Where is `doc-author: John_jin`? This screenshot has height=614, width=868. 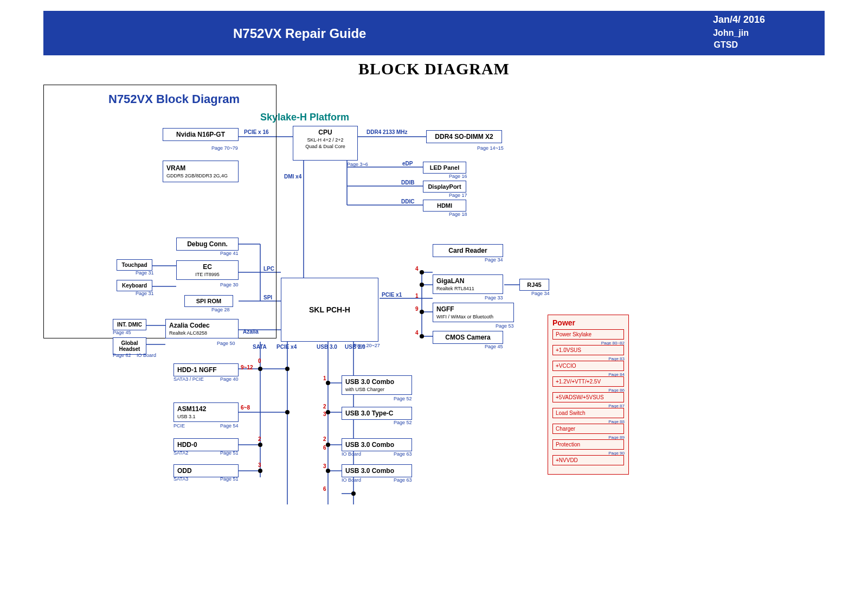 doc-author: John_jin is located at coordinates (731, 33).